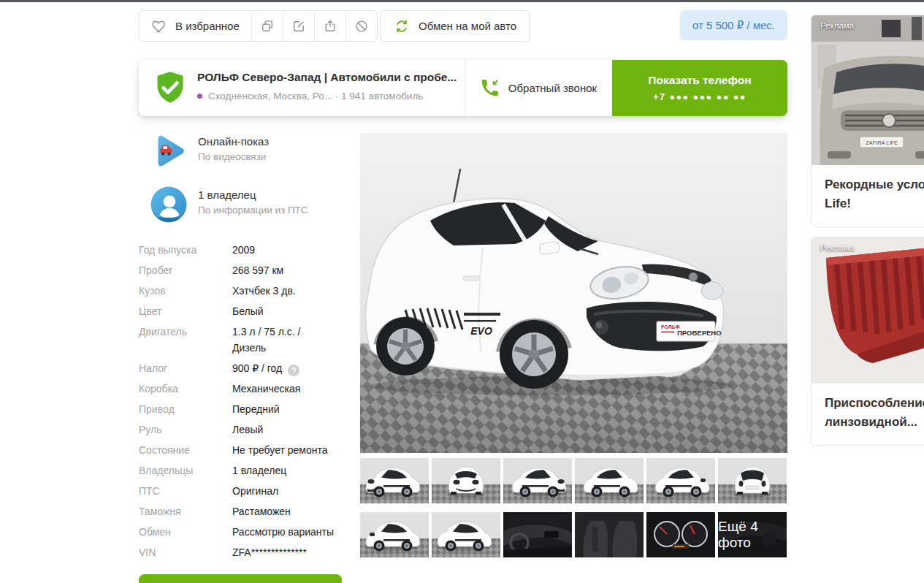 This screenshot has width=924, height=583. Describe the element at coordinates (245, 340) in the screenshot. I see `spec-row: Двигатель1.3 л / 75 л.с. / Дизель` at that location.